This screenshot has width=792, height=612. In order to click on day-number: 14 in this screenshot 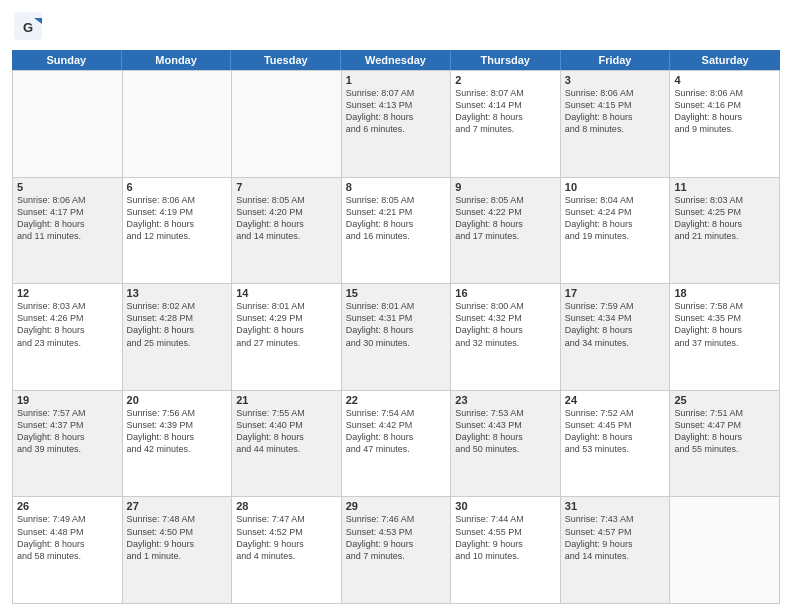, I will do `click(286, 293)`.